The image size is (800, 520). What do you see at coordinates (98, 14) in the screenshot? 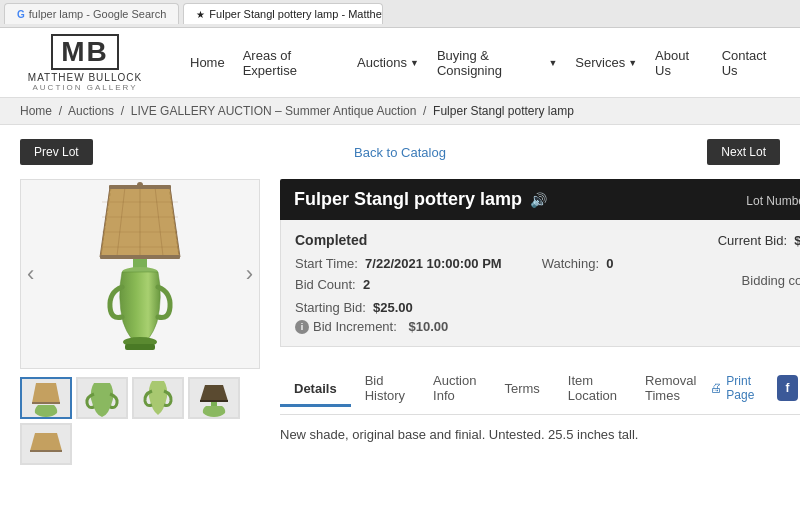
I see `browser-tab-google-label: fulper lamp - Google Search` at bounding box center [98, 14].